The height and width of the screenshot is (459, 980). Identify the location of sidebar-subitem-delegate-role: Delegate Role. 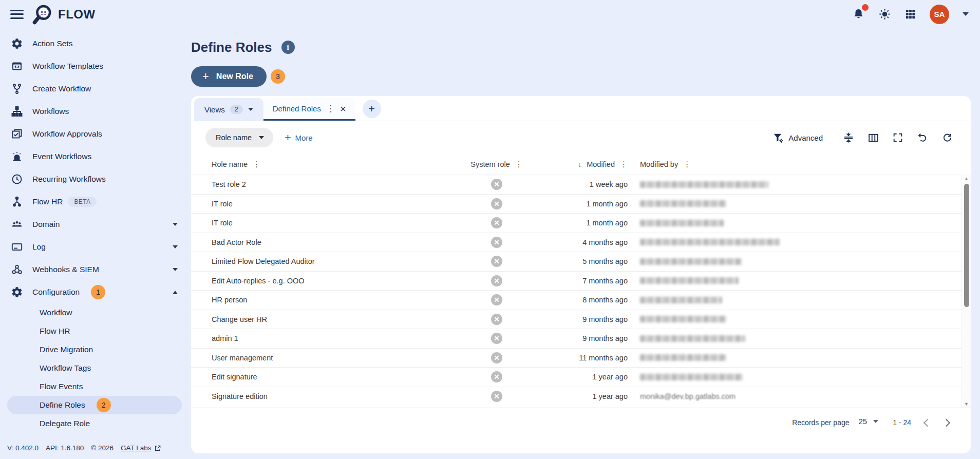
(95, 424).